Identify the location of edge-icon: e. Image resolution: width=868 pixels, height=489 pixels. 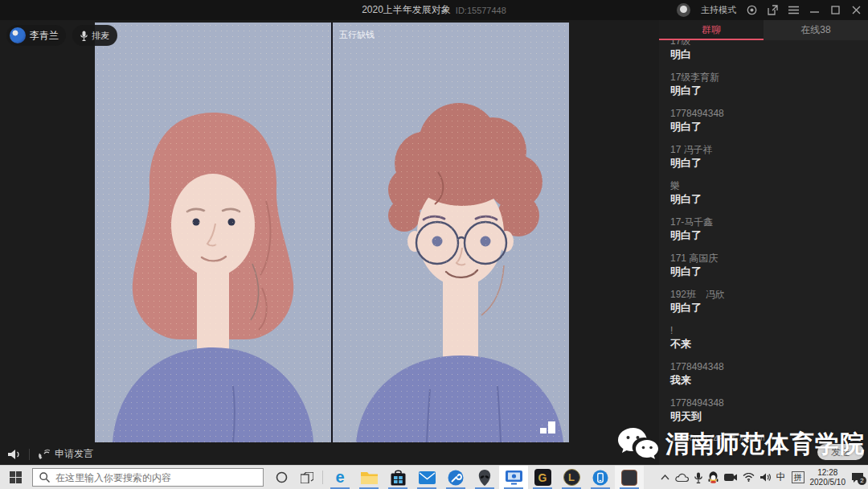
(339, 478).